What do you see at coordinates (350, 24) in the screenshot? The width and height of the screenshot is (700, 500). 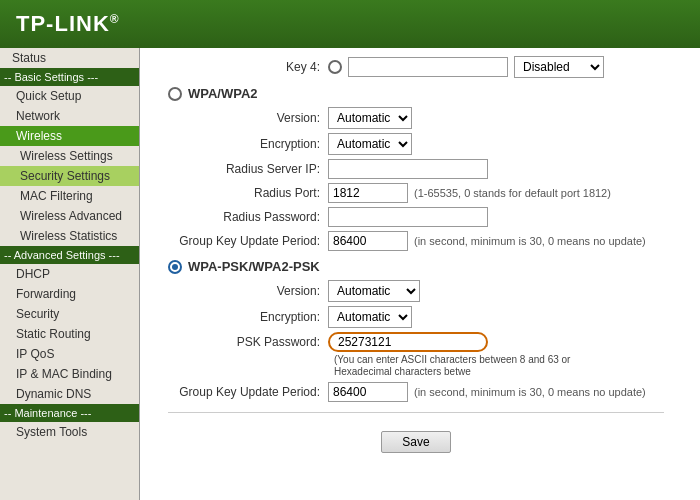 I see `header: TP-LINK®` at bounding box center [350, 24].